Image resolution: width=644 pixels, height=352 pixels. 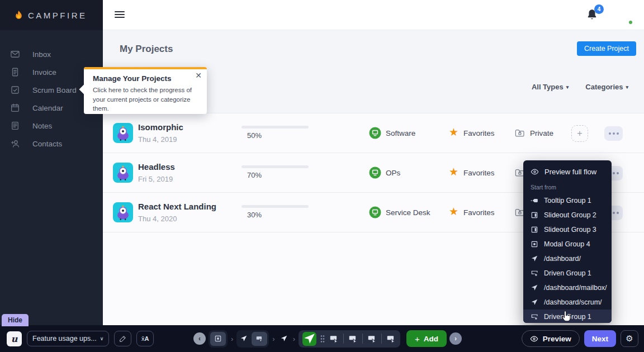 What do you see at coordinates (51, 54) in the screenshot?
I see `sidebar-item-inbox: Inbox` at bounding box center [51, 54].